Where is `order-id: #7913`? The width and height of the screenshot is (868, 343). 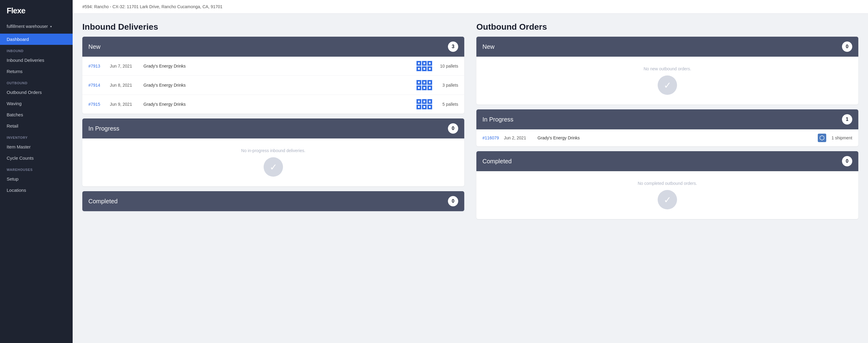 order-id: #7913 is located at coordinates (97, 66).